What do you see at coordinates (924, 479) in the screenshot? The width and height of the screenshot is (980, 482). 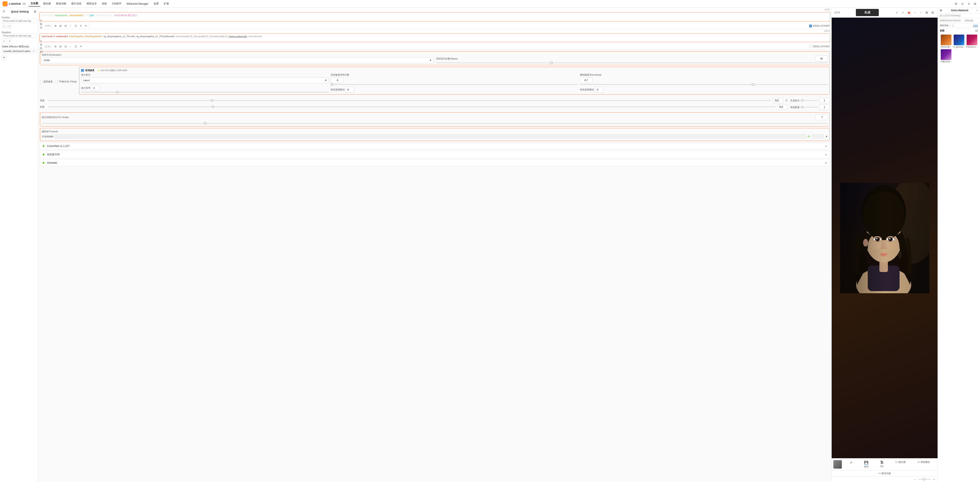 I see `zoom-slider` at bounding box center [924, 479].